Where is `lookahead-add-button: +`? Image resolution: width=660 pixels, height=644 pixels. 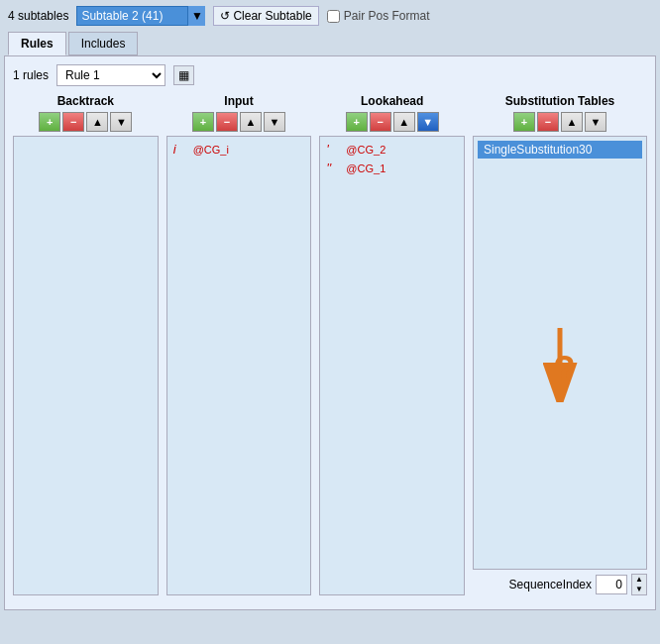 lookahead-add-button: + is located at coordinates (357, 122).